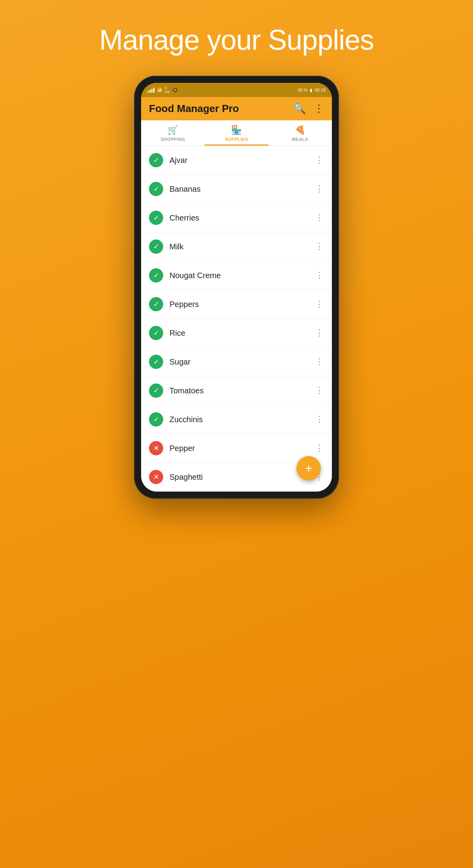  I want to click on list-item: ✓Peppers⋮, so click(236, 305).